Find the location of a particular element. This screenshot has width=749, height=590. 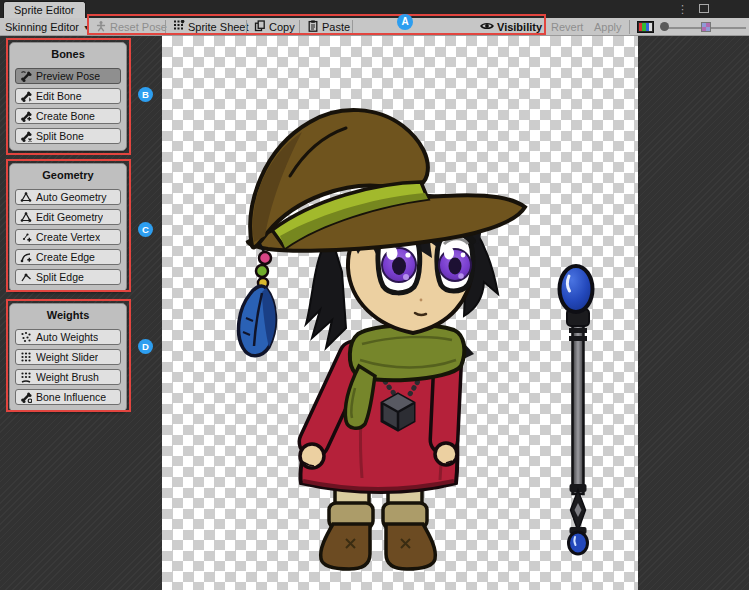

toolbar: Skinning Editor ▼ Reset Pose Sprite Shee… is located at coordinates (374, 27).